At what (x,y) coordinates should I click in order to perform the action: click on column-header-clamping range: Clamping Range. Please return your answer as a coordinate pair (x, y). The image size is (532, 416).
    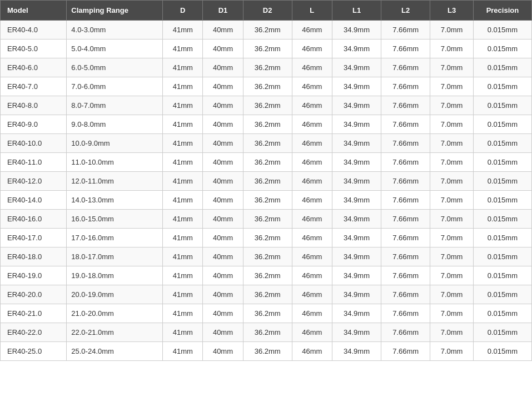
    Looking at the image, I should click on (115, 11).